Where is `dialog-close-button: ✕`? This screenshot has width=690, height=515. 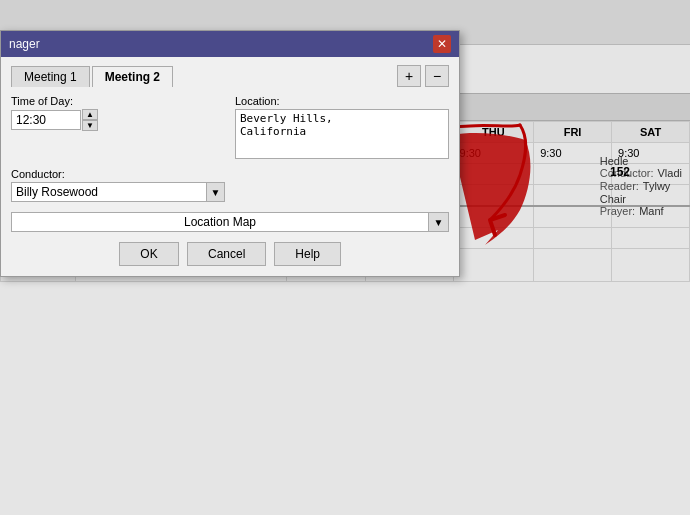
dialog-close-button: ✕ is located at coordinates (442, 44).